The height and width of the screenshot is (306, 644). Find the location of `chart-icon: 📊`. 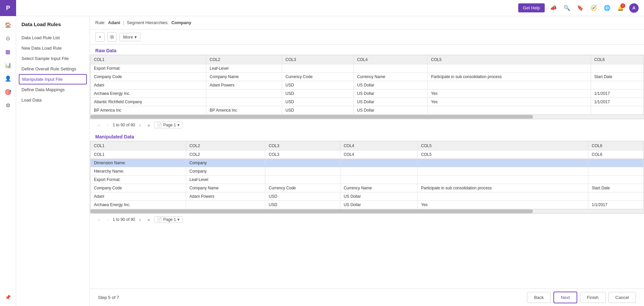

chart-icon: 📊 is located at coordinates (8, 65).